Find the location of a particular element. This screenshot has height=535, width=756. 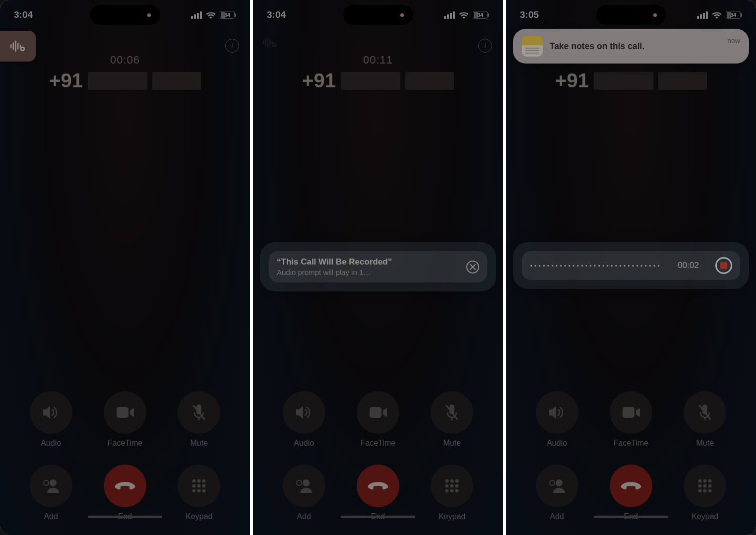

keypad-icon is located at coordinates (452, 486).